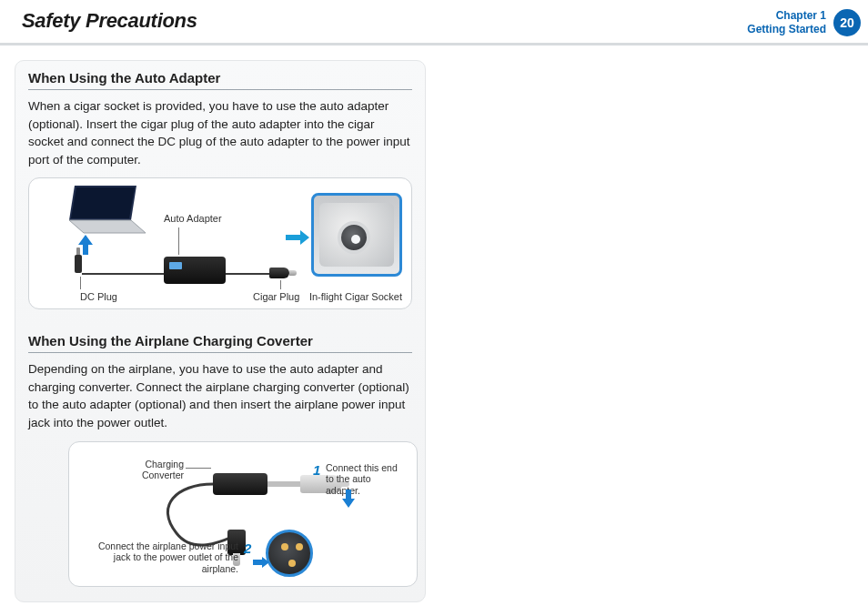 This screenshot has width=868, height=616. Describe the element at coordinates (220, 244) in the screenshot. I see `figure-auto-adapter: Auto Adapter DC Plug Cigar Plug In-fligh…` at that location.